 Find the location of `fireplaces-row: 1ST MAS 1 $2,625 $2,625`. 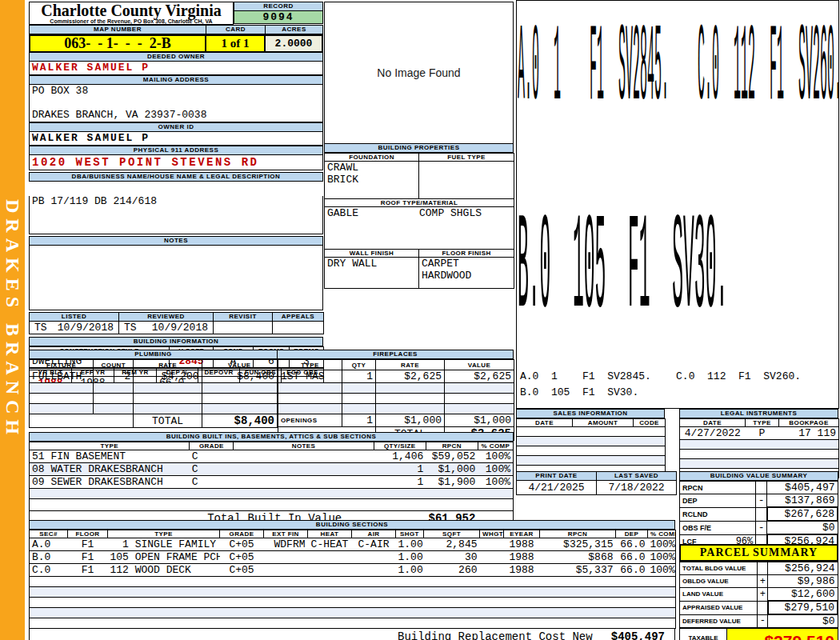

fireplaces-row: 1ST MAS 1 $2,625 $2,625 is located at coordinates (397, 377).